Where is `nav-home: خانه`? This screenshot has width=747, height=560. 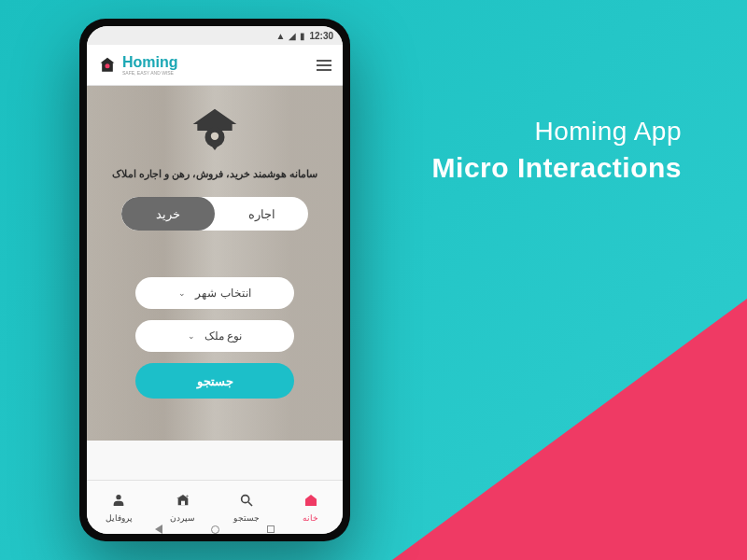 nav-home: خانه is located at coordinates (312, 508).